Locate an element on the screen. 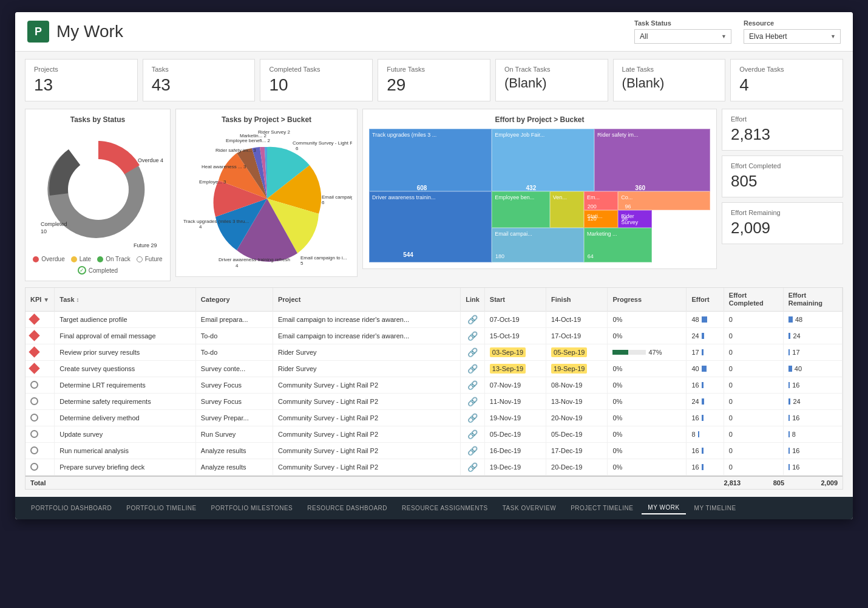  col-start: Start is located at coordinates (515, 300).